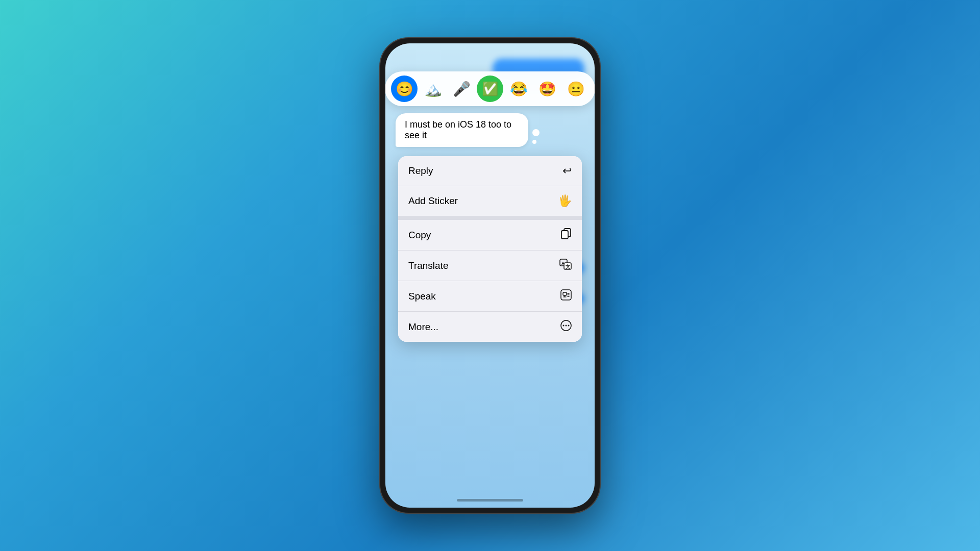 This screenshot has height=551, width=980. I want to click on reaction-smile: 😊, so click(404, 89).